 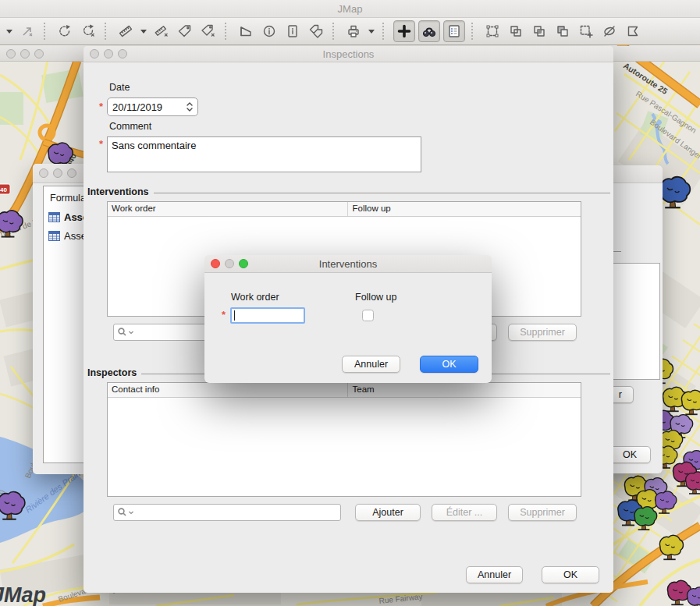 What do you see at coordinates (492, 31) in the screenshot?
I see `select-rect-icon` at bounding box center [492, 31].